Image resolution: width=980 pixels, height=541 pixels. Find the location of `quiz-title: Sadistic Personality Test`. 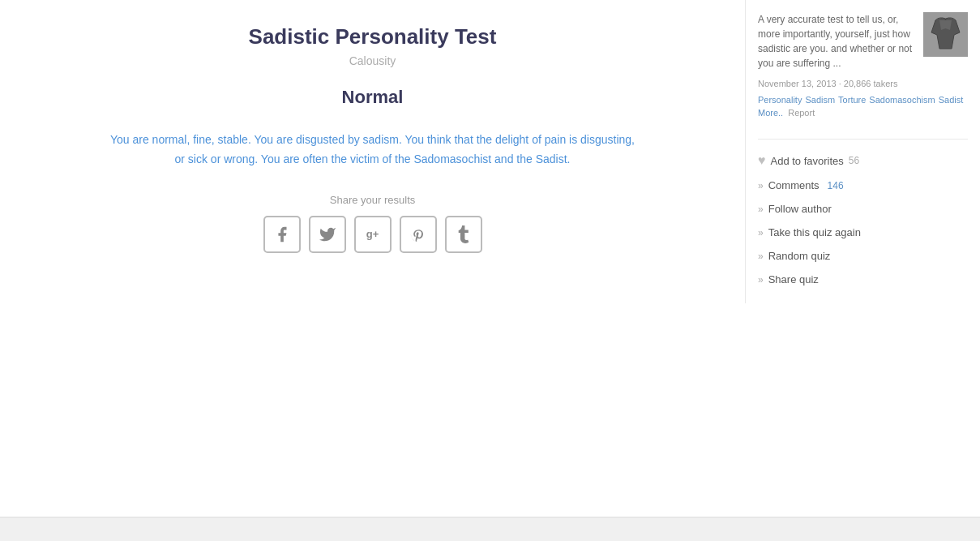

quiz-title: Sadistic Personality Test is located at coordinates (373, 37).